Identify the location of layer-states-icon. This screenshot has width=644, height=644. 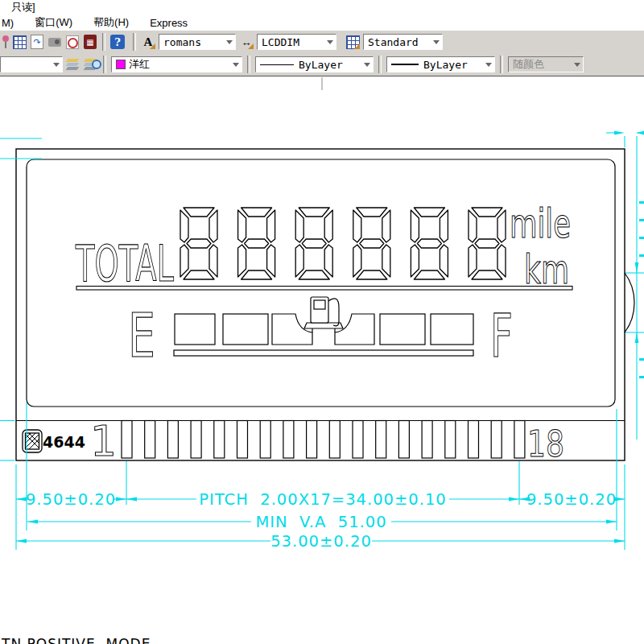
(91, 64).